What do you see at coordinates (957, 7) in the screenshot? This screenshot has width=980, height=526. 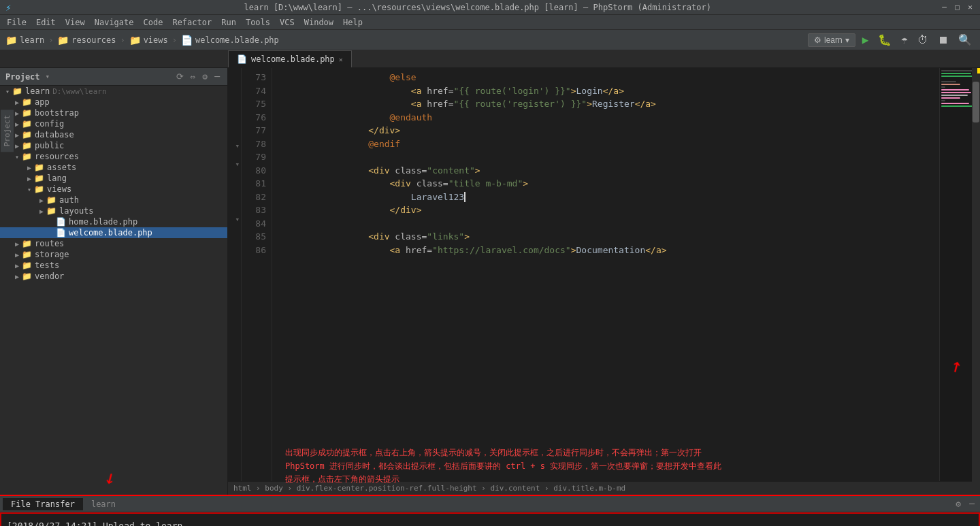 I see `maximize-button: □` at bounding box center [957, 7].